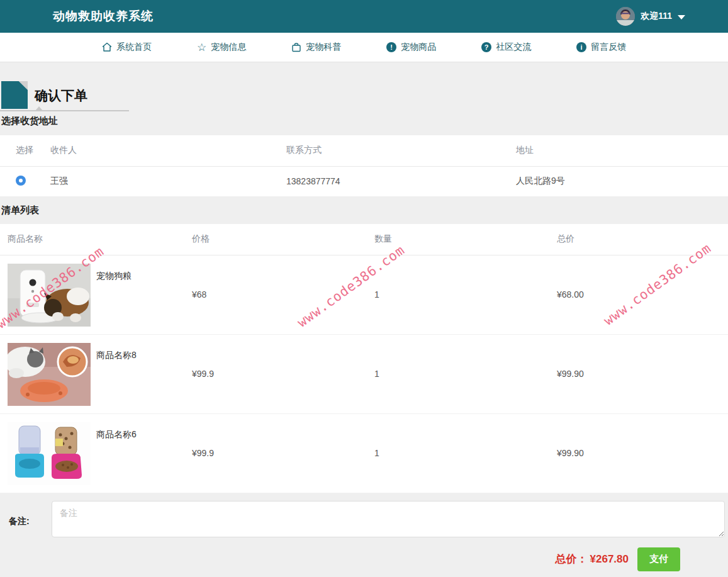 Image resolution: width=728 pixels, height=577 pixels. What do you see at coordinates (26, 519) in the screenshot?
I see `remark-label: 备注:` at bounding box center [26, 519].